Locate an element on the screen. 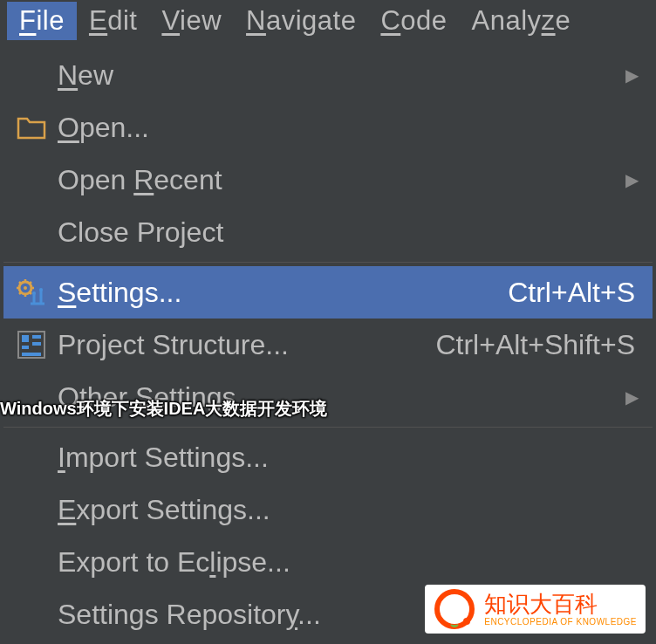 The image size is (656, 644). menu-label: Open Recent is located at coordinates (338, 180).